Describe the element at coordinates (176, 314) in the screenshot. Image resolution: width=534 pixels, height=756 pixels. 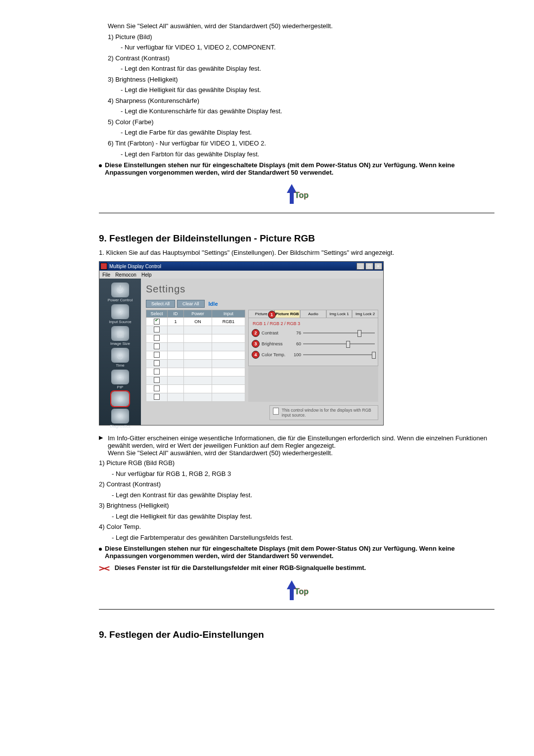
I see `col-id: ID` at that location.